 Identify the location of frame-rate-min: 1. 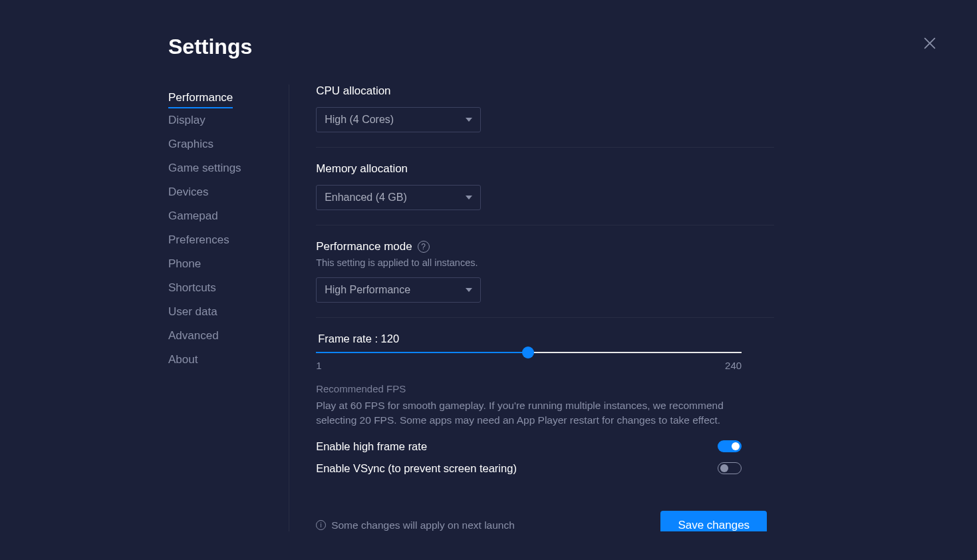
(319, 366).